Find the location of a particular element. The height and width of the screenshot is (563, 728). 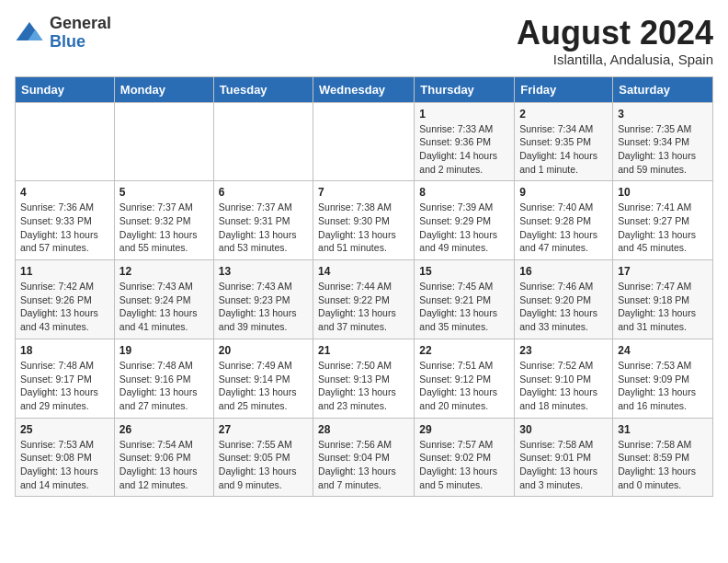

day-info: Sunrise: 7:56 AM Sunset: 9:04 PM Dayligh… is located at coordinates (364, 465).